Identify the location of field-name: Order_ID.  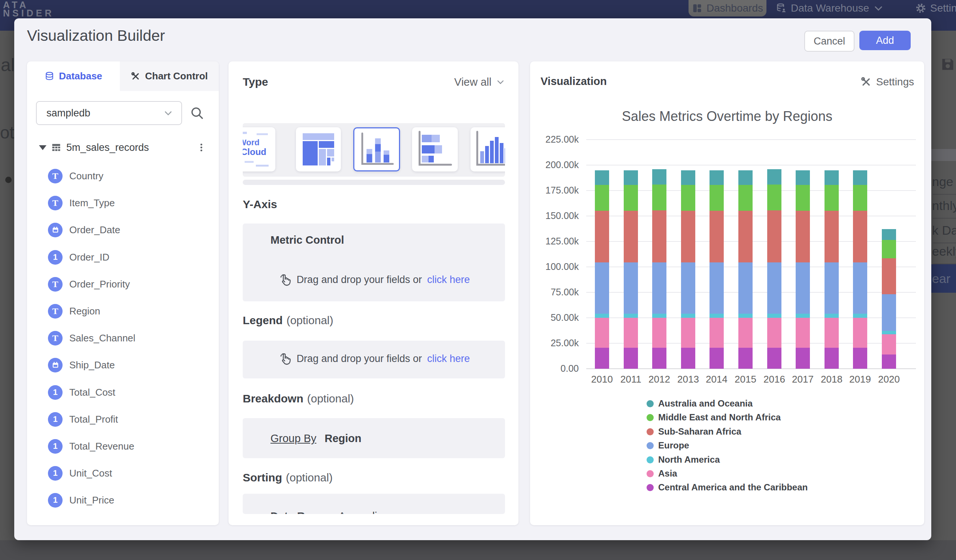
(90, 257).